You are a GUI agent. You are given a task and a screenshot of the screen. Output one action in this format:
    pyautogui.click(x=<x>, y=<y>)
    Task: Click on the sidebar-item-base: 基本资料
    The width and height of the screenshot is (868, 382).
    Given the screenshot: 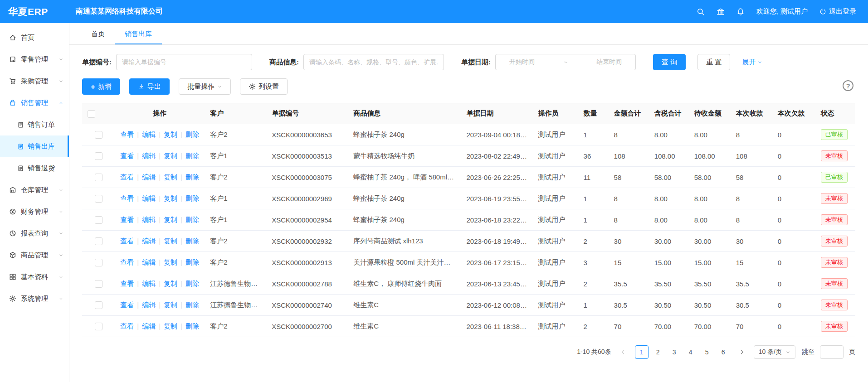 What is the action you would take?
    pyautogui.click(x=34, y=277)
    